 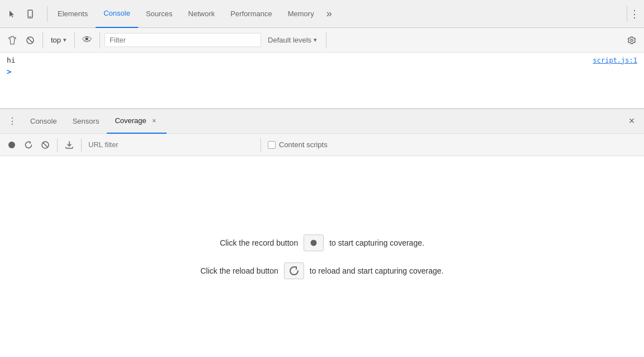 What do you see at coordinates (45, 145) in the screenshot?
I see `clear-coverage-icon` at bounding box center [45, 145].